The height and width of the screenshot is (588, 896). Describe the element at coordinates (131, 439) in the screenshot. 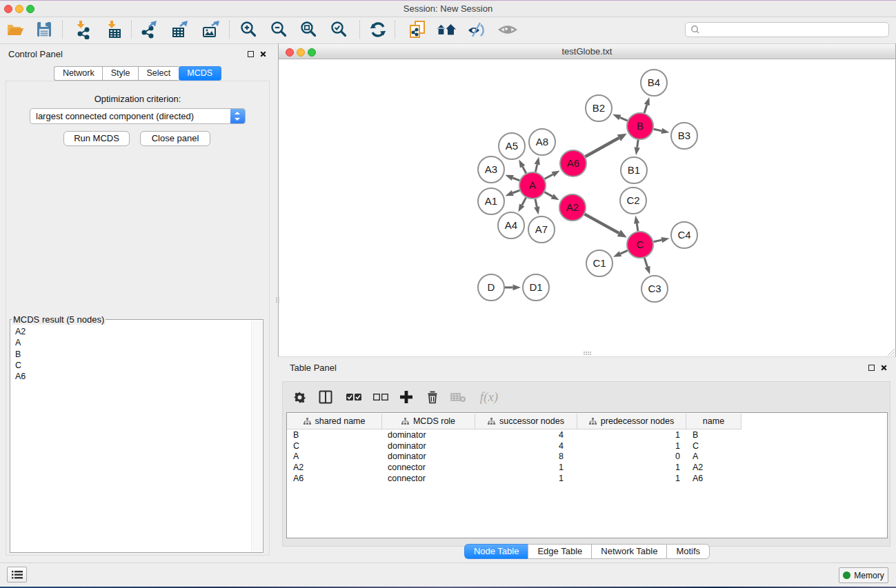

I see `mcds-result-list: A2ABCA6` at that location.